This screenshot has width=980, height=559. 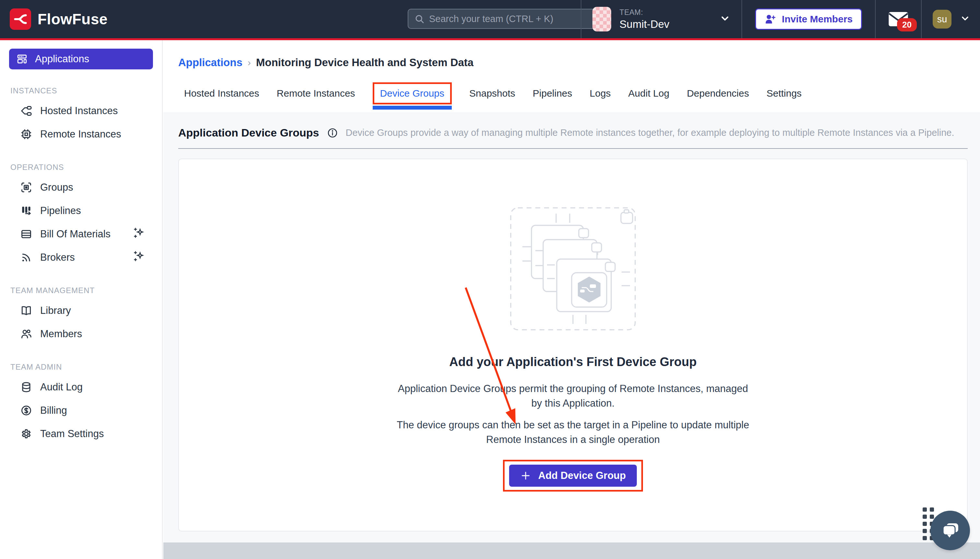 I want to click on users-icon, so click(x=26, y=334).